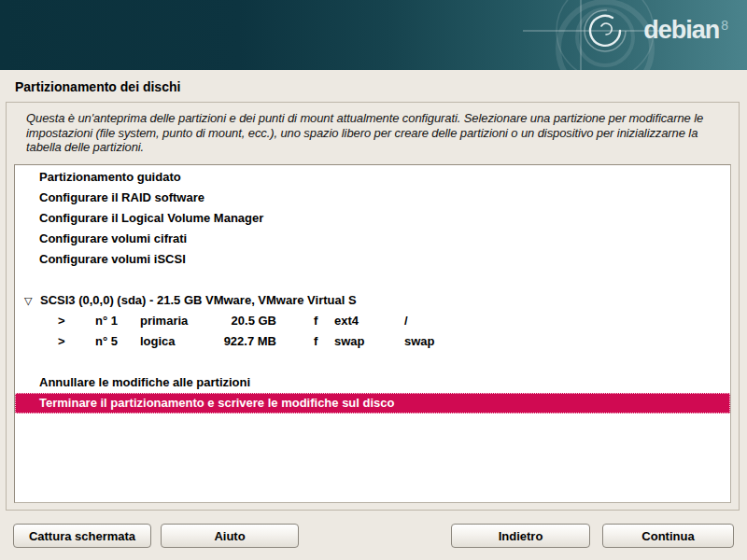  What do you see at coordinates (32, 301) in the screenshot?
I see `expander-triangle-icon: ▽` at bounding box center [32, 301].